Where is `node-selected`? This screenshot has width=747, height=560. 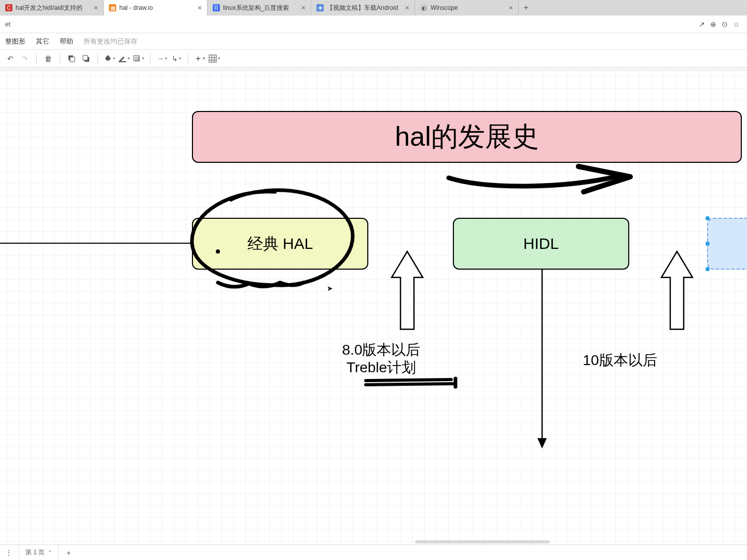
node-selected is located at coordinates (727, 244).